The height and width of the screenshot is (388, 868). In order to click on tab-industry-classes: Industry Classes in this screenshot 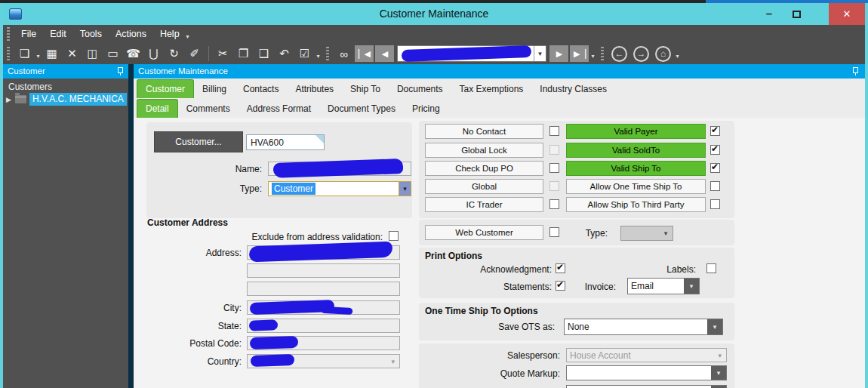, I will do `click(574, 89)`.